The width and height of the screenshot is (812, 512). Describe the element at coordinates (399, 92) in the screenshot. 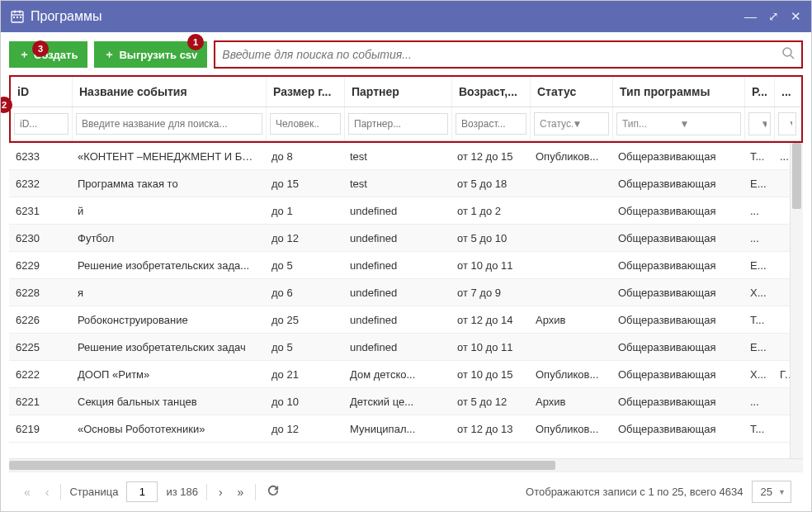

I see `col-header-partner: Партнер` at that location.